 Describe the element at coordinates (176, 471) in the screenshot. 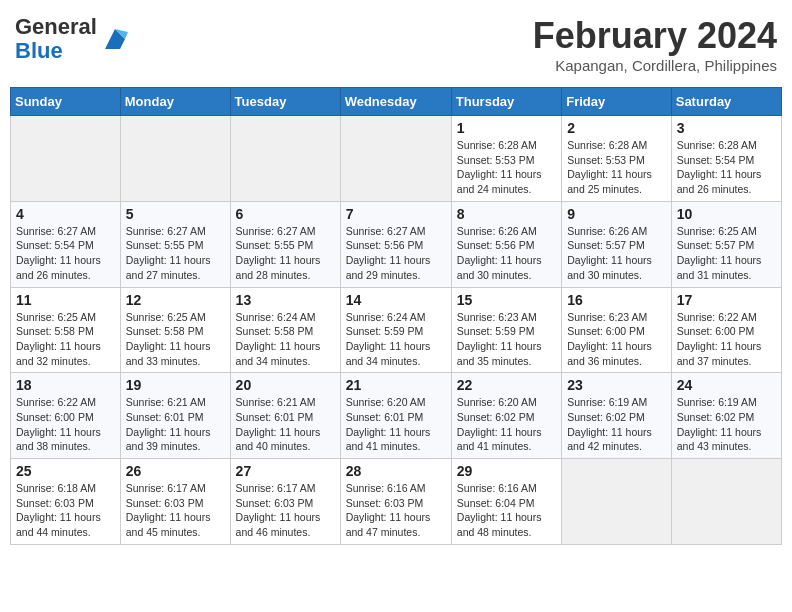

I see `day-number: 26` at that location.